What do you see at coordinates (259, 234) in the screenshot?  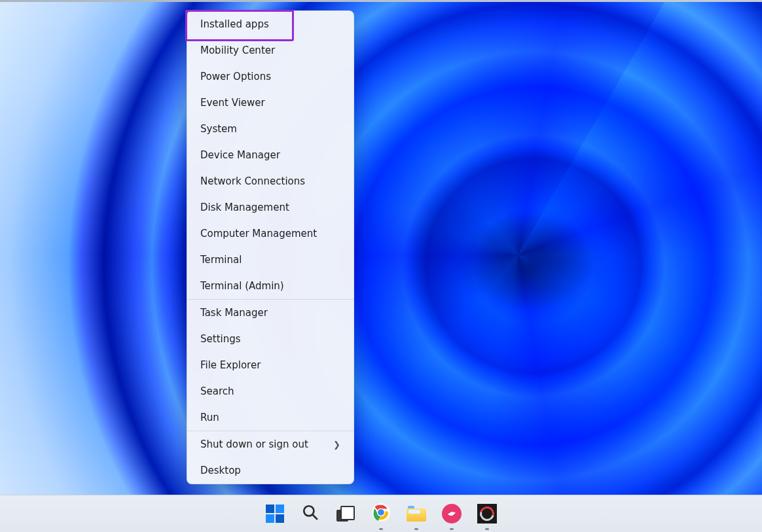 I see `context-menu-item-label: Computer Management` at bounding box center [259, 234].